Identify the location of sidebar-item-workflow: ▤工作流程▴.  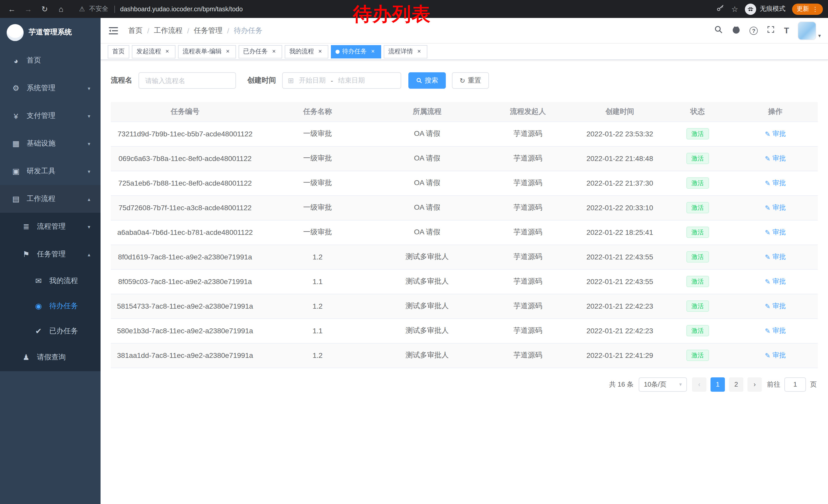
(50, 199).